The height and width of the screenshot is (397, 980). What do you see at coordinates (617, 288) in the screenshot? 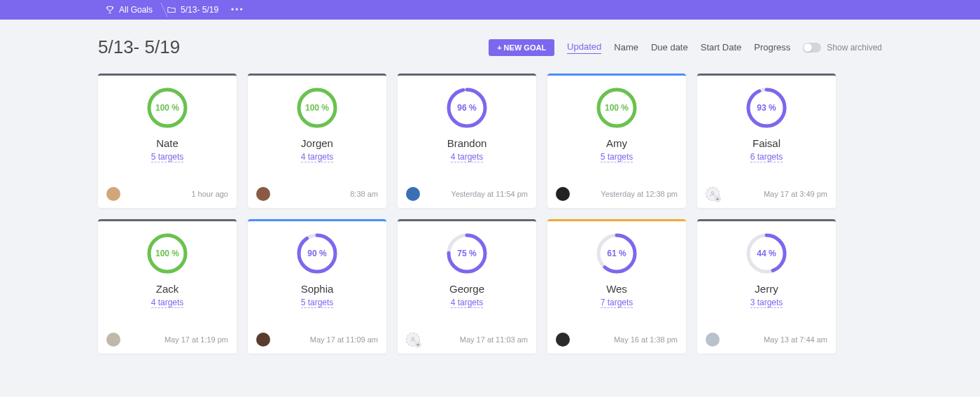
I see `goal-owner-name: Wes` at bounding box center [617, 288].